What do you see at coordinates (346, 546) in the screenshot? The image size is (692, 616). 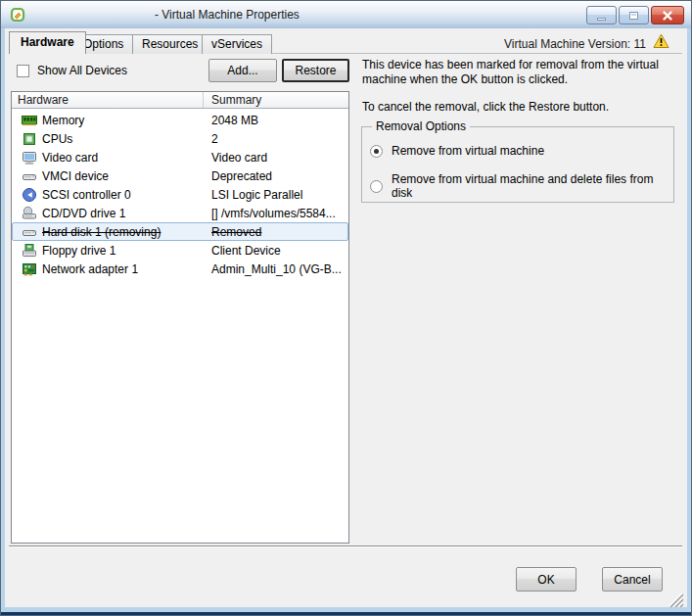 I see `footer-separator` at bounding box center [346, 546].